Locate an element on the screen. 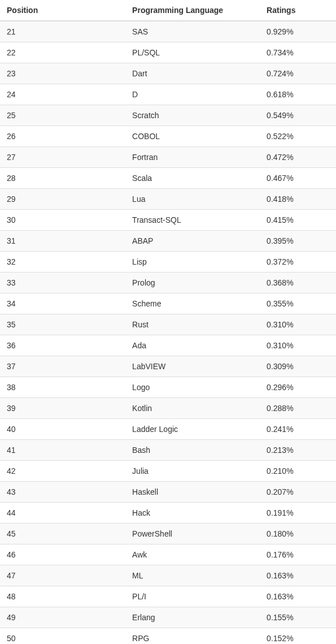  table-row: 48PL/I0.163% is located at coordinates (168, 597).